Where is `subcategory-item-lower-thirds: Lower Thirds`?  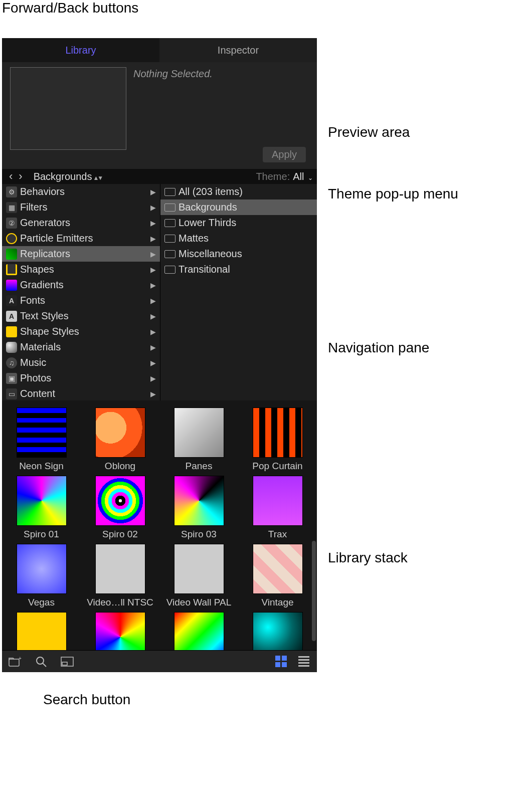
subcategory-item-lower-thirds: Lower Thirds is located at coordinates (239, 223).